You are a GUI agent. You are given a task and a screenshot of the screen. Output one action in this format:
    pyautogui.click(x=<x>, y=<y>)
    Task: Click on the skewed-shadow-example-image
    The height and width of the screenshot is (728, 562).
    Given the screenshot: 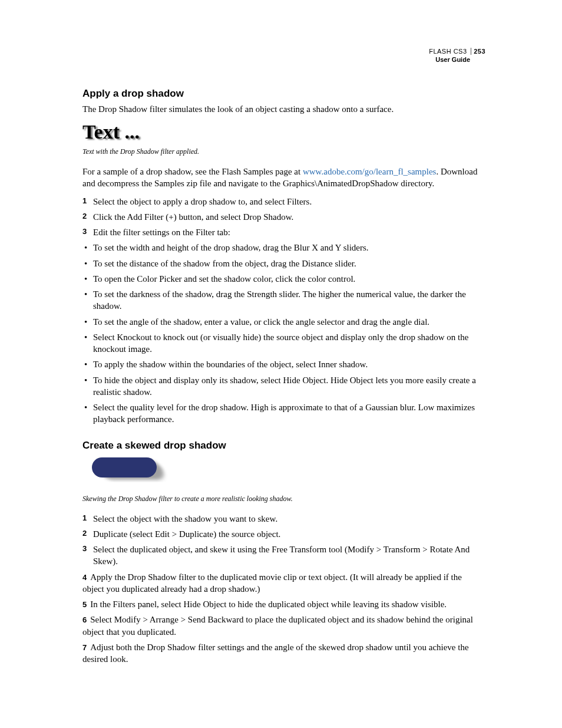 What is the action you would take?
    pyautogui.click(x=286, y=474)
    